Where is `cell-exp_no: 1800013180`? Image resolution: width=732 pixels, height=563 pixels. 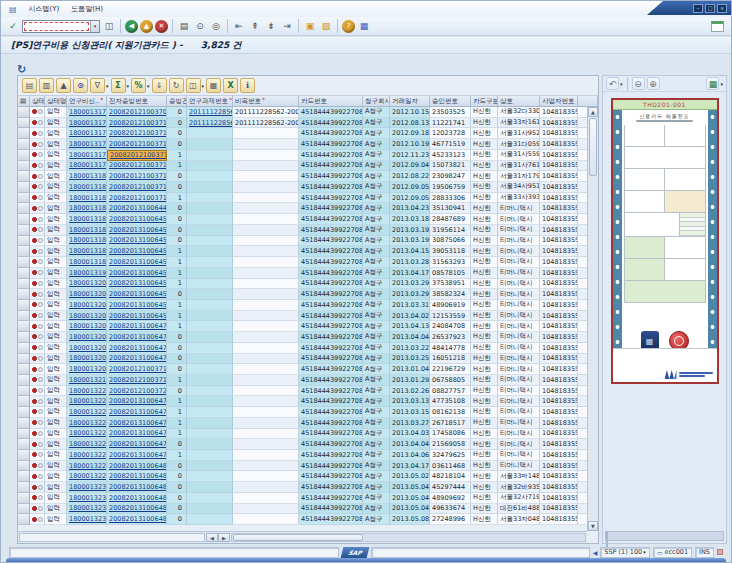
cell-exp_no: 1800013180 is located at coordinates (87, 176).